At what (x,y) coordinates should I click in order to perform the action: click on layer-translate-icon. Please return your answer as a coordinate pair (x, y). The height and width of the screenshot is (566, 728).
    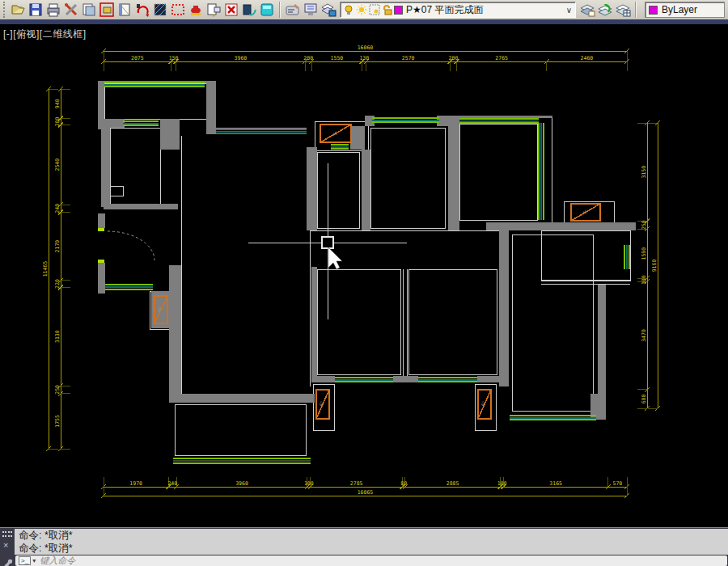
    Looking at the image, I should click on (328, 10).